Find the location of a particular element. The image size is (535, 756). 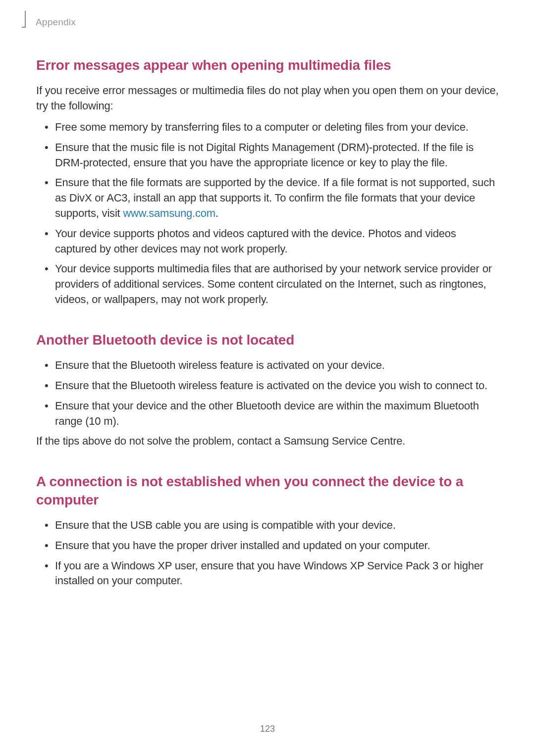

samsung-link: www.samsung.com is located at coordinates (169, 213).